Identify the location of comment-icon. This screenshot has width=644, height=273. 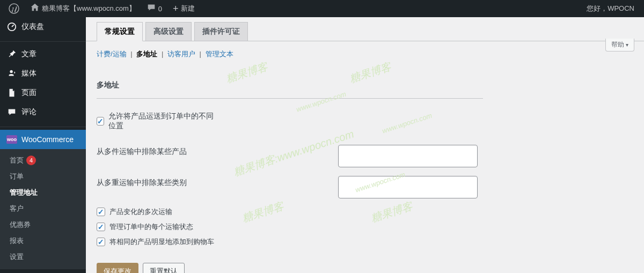
(151, 9).